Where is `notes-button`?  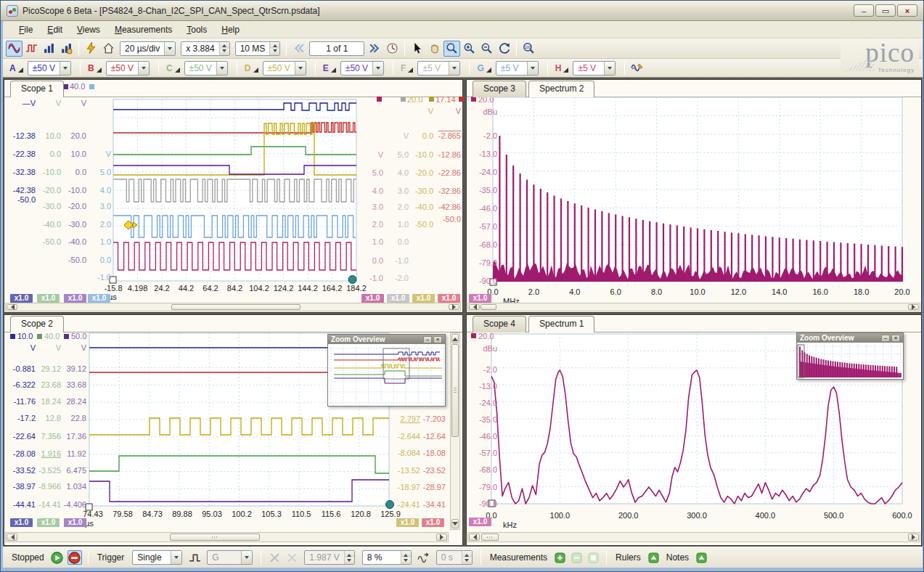 notes-button is located at coordinates (701, 557).